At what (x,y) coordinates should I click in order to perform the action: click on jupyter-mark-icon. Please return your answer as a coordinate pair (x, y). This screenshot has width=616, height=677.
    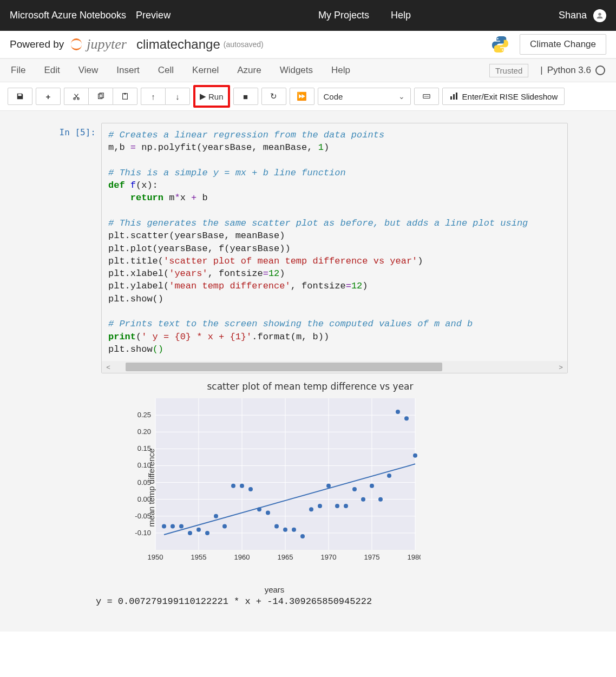
    Looking at the image, I should click on (76, 44).